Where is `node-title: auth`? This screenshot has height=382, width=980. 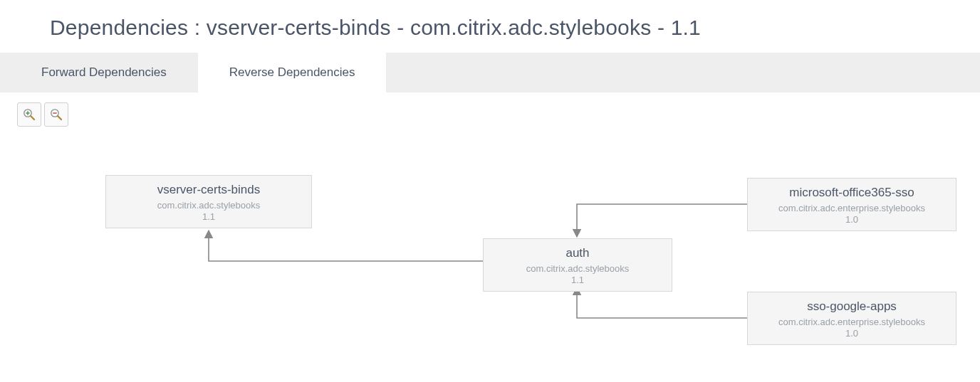
node-title: auth is located at coordinates (578, 253).